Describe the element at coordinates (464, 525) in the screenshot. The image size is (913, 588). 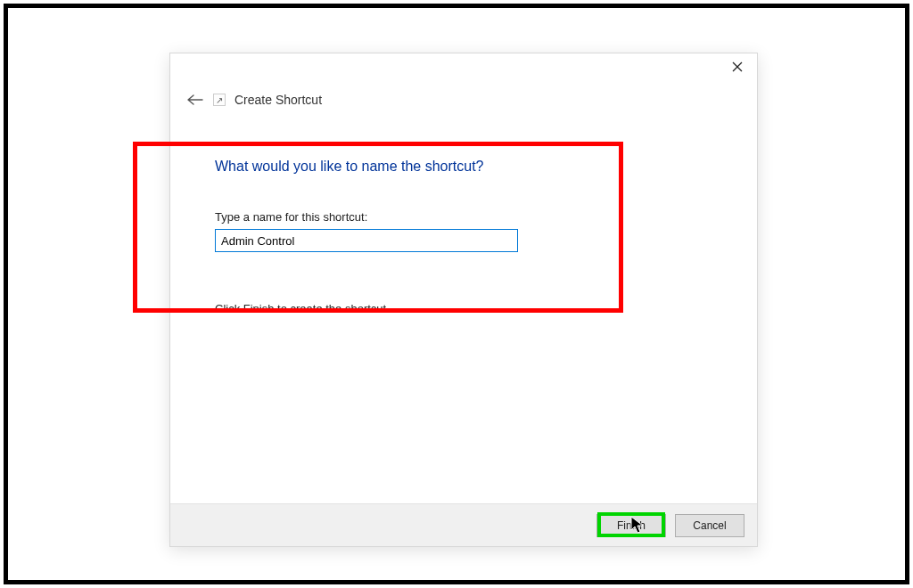
I see `dialog-footer: Finish Cancel` at that location.